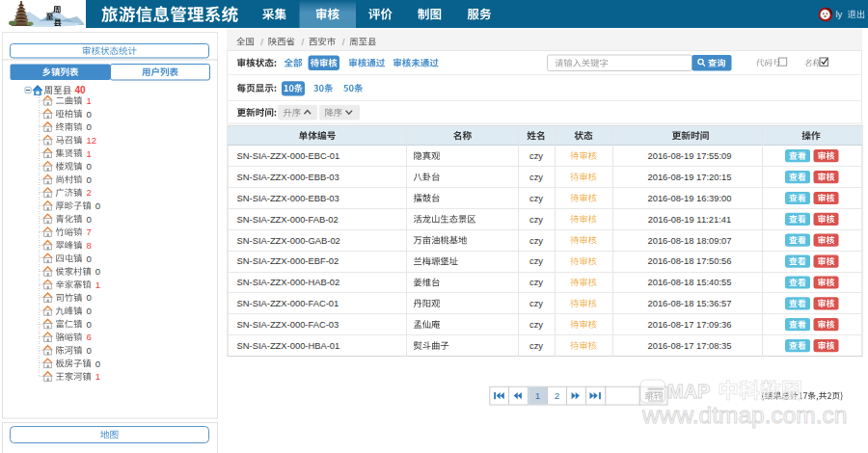 This screenshot has width=868, height=453. I want to click on svg-text: 40, so click(81, 91).